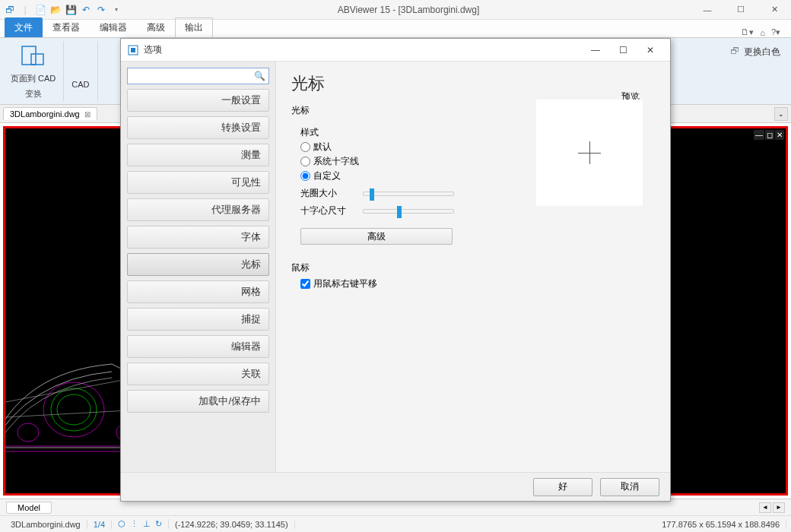  What do you see at coordinates (100, 524) in the screenshot?
I see `status-page: 1/4` at bounding box center [100, 524].